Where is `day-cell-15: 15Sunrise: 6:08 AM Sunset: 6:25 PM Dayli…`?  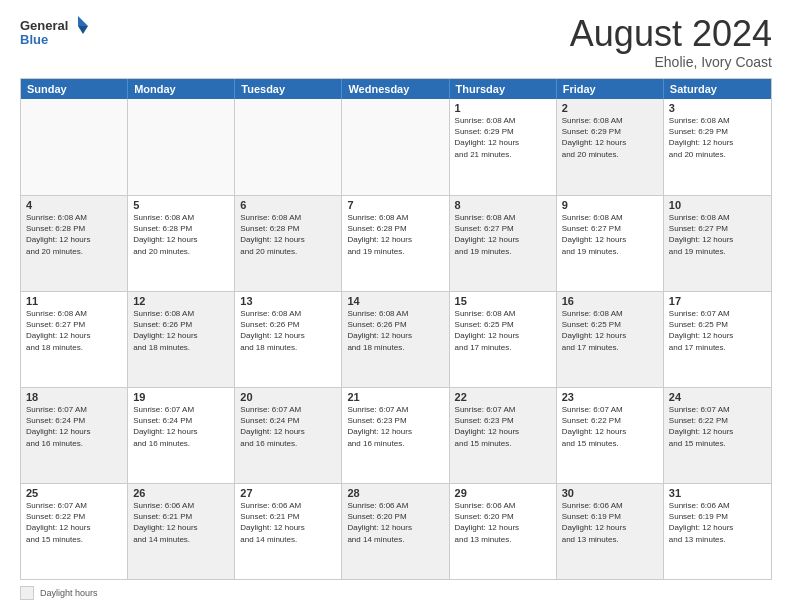
day-cell-15: 15Sunrise: 6:08 AM Sunset: 6:25 PM Dayli… is located at coordinates (504, 340).